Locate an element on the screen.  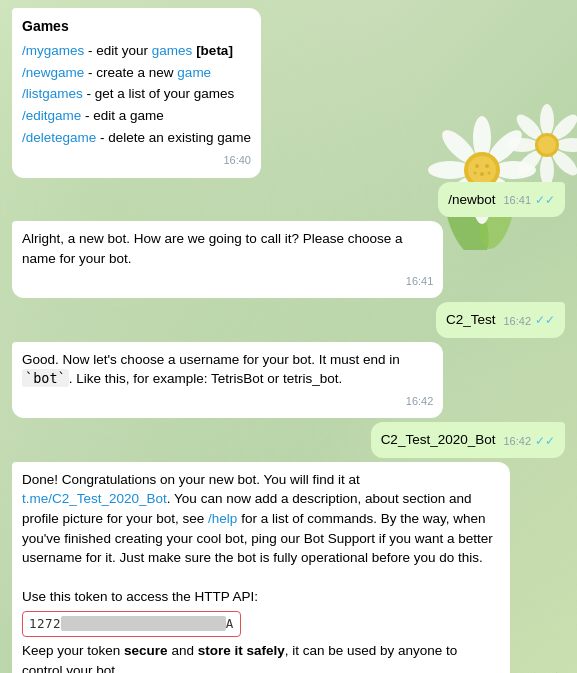
store-label: store it safely is located at coordinates (242, 650).